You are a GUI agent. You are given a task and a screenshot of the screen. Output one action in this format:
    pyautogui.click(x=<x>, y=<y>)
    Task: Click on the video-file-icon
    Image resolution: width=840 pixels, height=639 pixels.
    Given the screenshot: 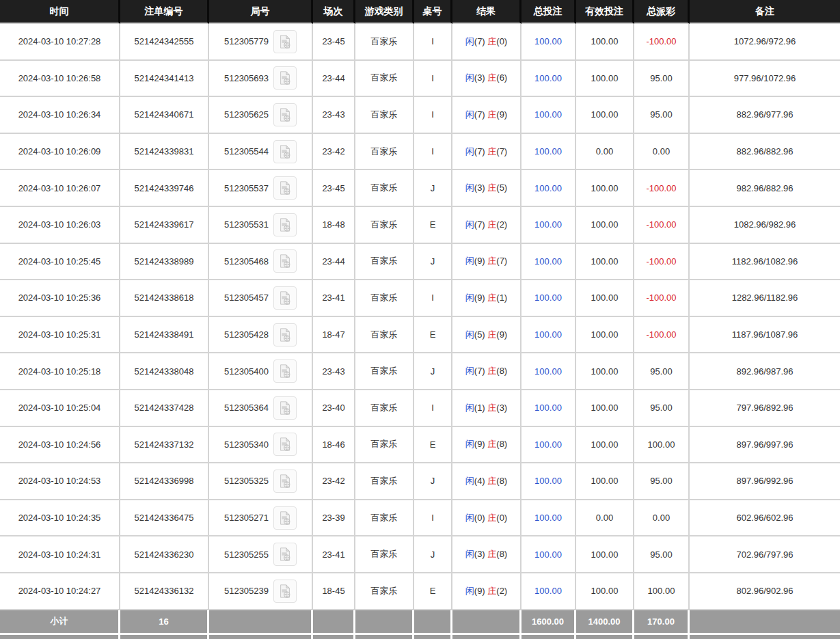 What is the action you would take?
    pyautogui.click(x=285, y=261)
    